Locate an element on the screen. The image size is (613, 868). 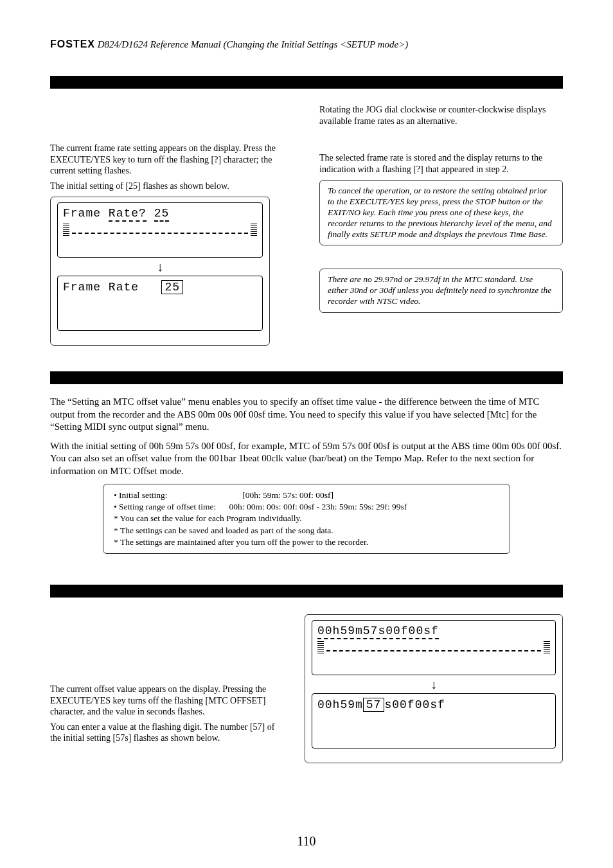
top-right-para1: Rotating the JOG dial clockwise or count… is located at coordinates (441, 116).